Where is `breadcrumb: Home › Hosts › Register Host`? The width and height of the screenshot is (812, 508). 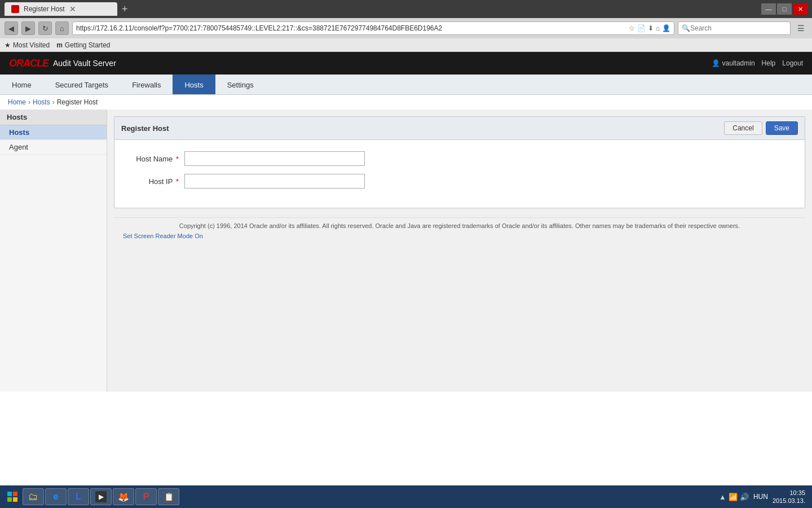 breadcrumb: Home › Hosts › Register Host is located at coordinates (406, 102).